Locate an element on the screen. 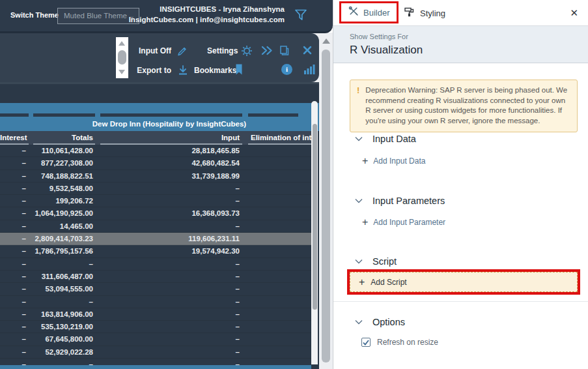 This screenshot has height=369, width=588. table-row: –52,929,022.28– is located at coordinates (156, 352).